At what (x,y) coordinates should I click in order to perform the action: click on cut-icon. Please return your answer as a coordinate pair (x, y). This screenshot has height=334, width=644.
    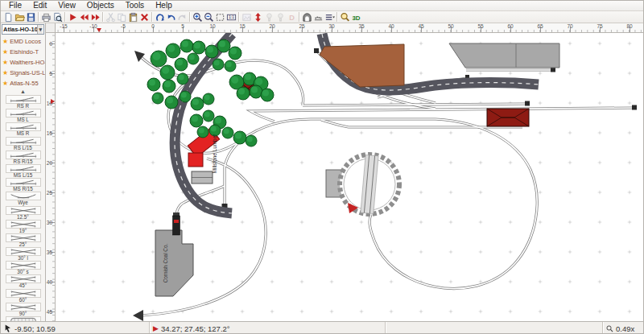
    Looking at the image, I should click on (111, 18).